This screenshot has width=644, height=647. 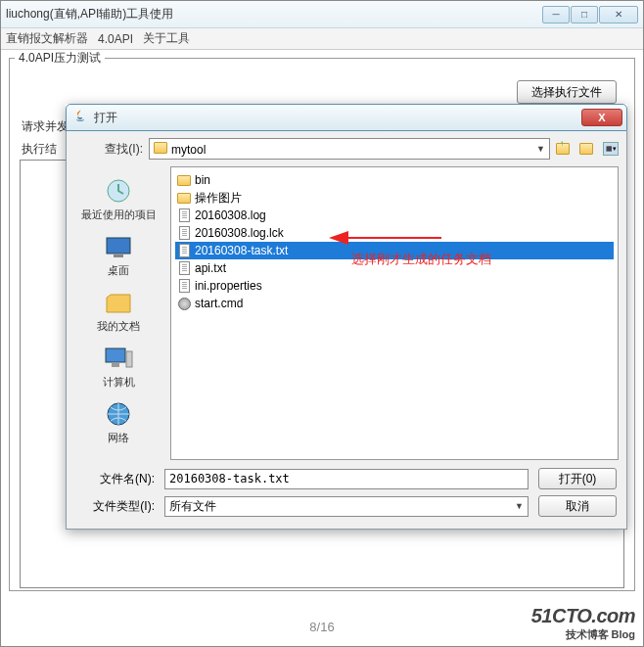 What do you see at coordinates (584, 15) in the screenshot?
I see `maximize-button: □` at bounding box center [584, 15].